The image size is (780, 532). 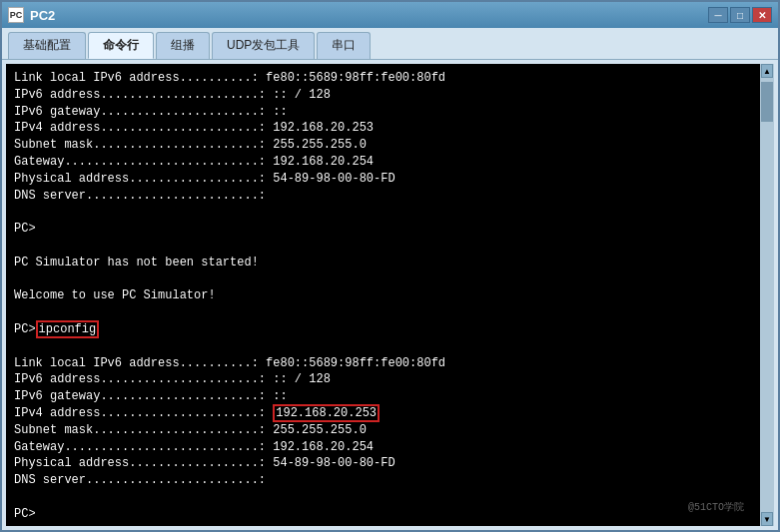 What do you see at coordinates (740, 15) in the screenshot?
I see `title-buttons: ─ □ ✕` at bounding box center [740, 15].